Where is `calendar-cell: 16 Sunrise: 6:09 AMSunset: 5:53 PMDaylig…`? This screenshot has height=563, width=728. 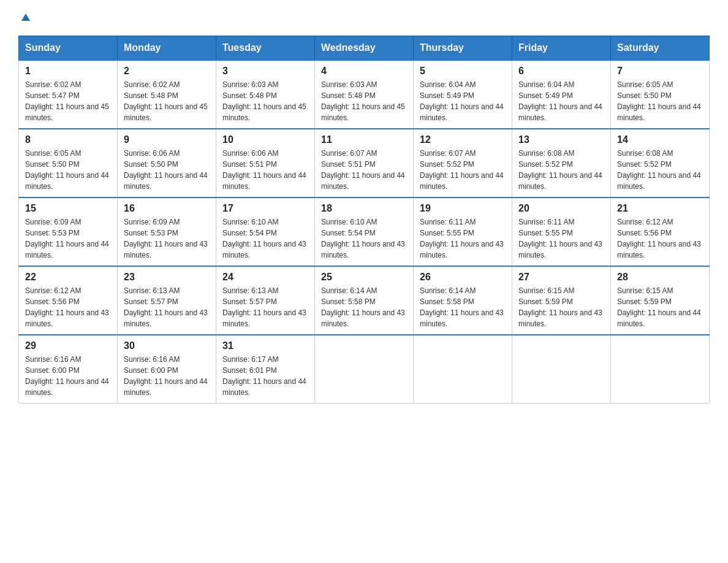
calendar-cell: 16 Sunrise: 6:09 AMSunset: 5:53 PMDaylig… is located at coordinates (167, 232).